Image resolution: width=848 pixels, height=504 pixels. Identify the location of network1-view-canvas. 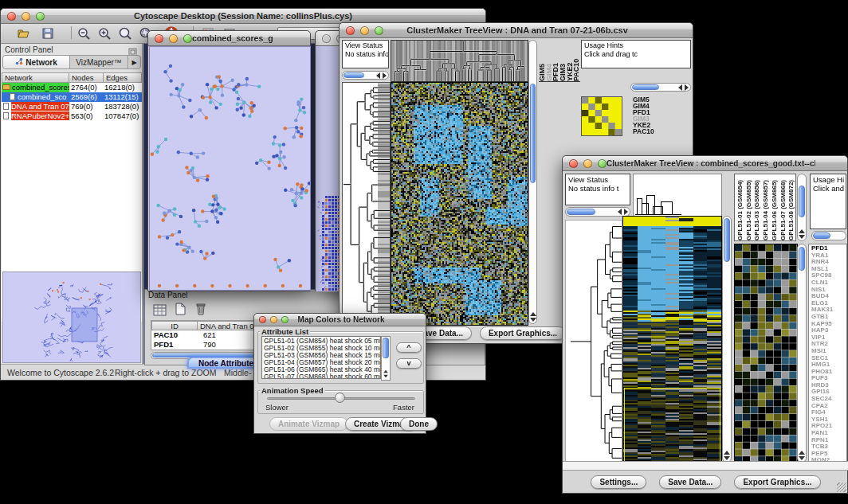
(230, 169).